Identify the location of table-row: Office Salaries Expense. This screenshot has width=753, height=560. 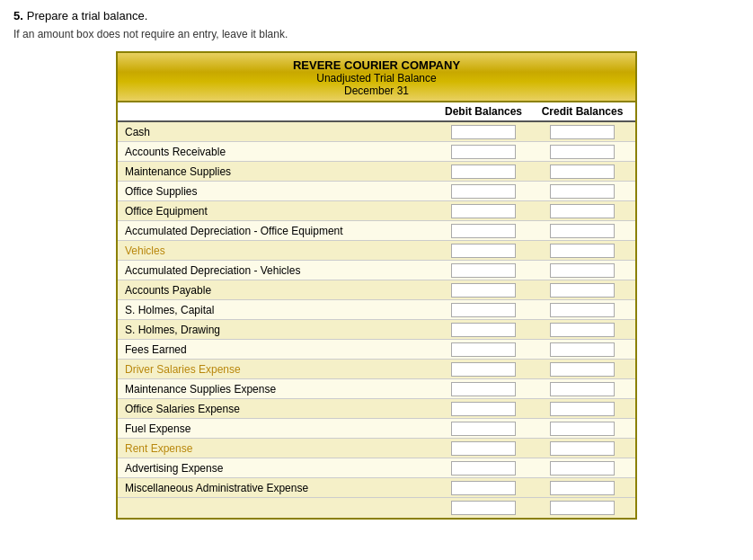
(376, 409).